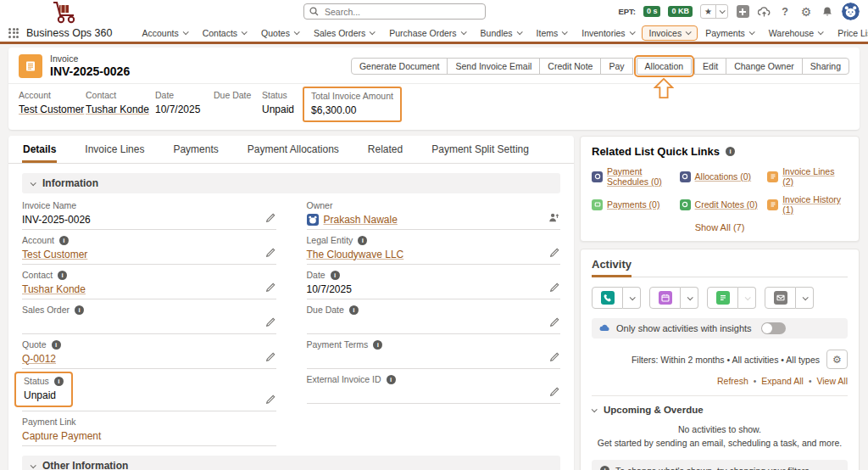  I want to click on credit-note-button: Credit Note, so click(570, 66).